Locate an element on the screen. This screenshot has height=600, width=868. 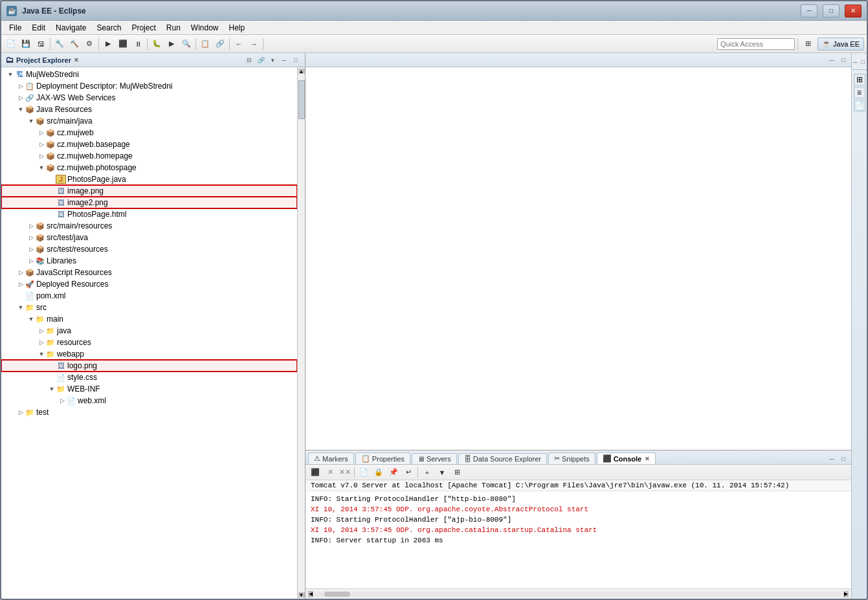
right-tool-btn-1: ⊞ is located at coordinates (860, 80).